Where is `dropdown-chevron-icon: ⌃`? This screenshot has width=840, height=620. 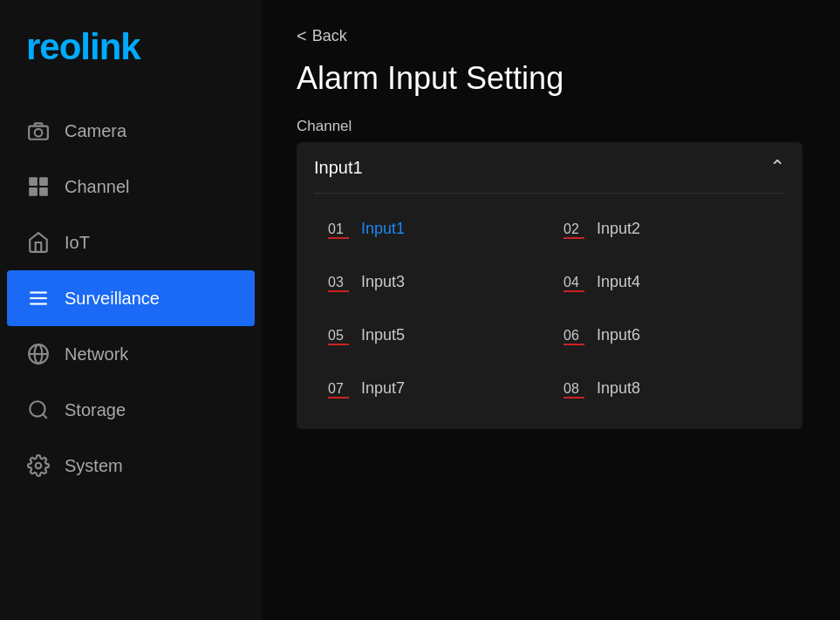
dropdown-chevron-icon: ⌃ is located at coordinates (777, 167).